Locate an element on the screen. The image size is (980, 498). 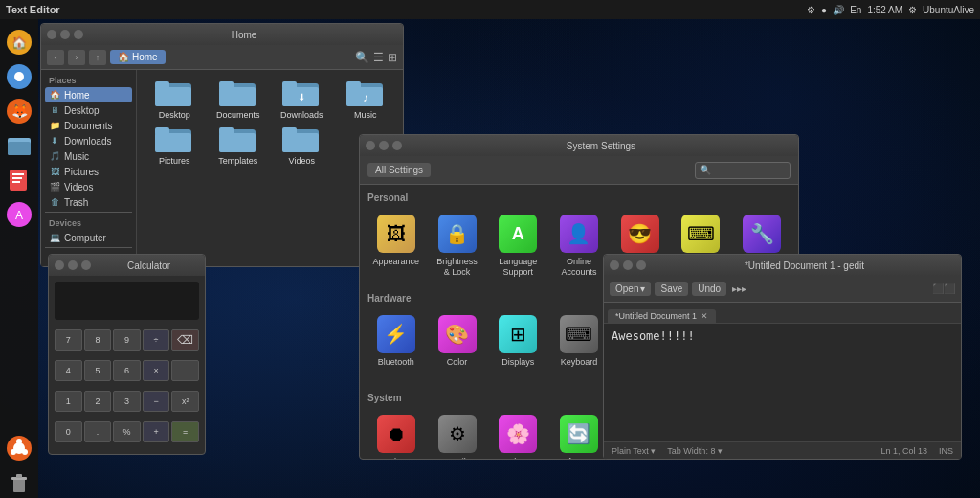
settings-min-btn is located at coordinates (384, 146).